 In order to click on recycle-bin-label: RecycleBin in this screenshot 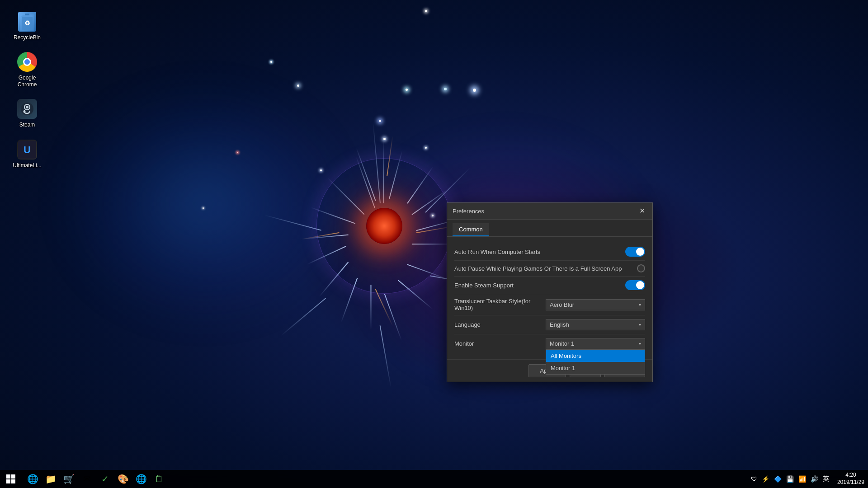, I will do `click(27, 38)`.